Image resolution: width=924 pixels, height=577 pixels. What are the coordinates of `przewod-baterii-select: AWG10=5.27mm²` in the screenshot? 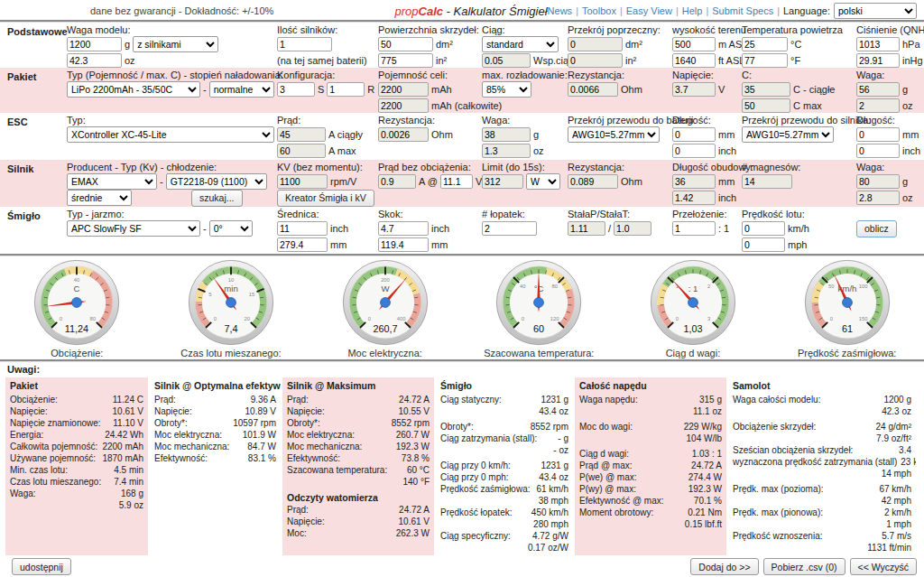 It's located at (614, 135).